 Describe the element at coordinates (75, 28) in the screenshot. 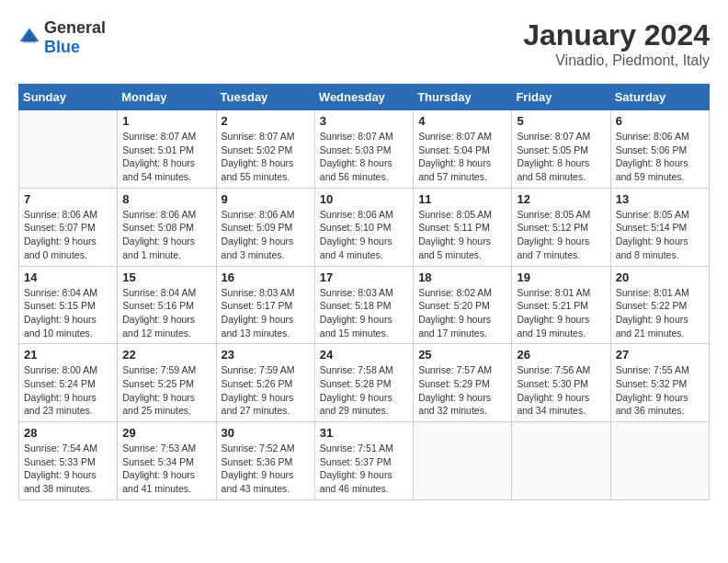

I see `logo-general: General` at that location.